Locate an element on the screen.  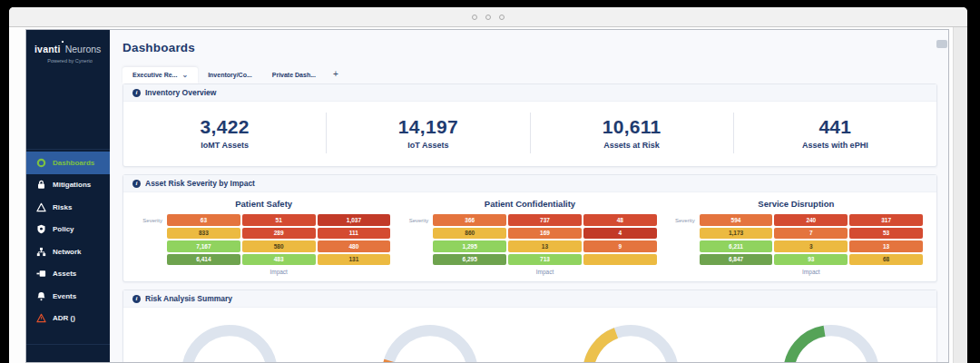
heatmap-cell: 111 is located at coordinates (354, 234).